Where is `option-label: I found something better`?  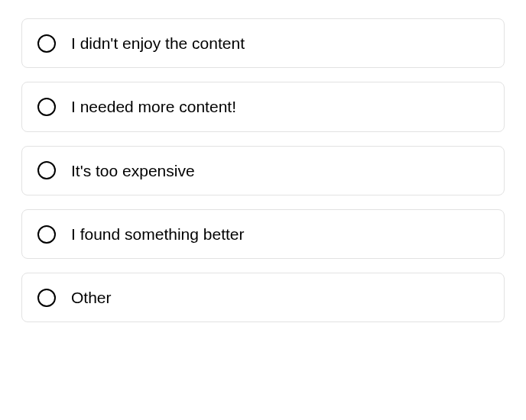 option-label: I found something better is located at coordinates (157, 234).